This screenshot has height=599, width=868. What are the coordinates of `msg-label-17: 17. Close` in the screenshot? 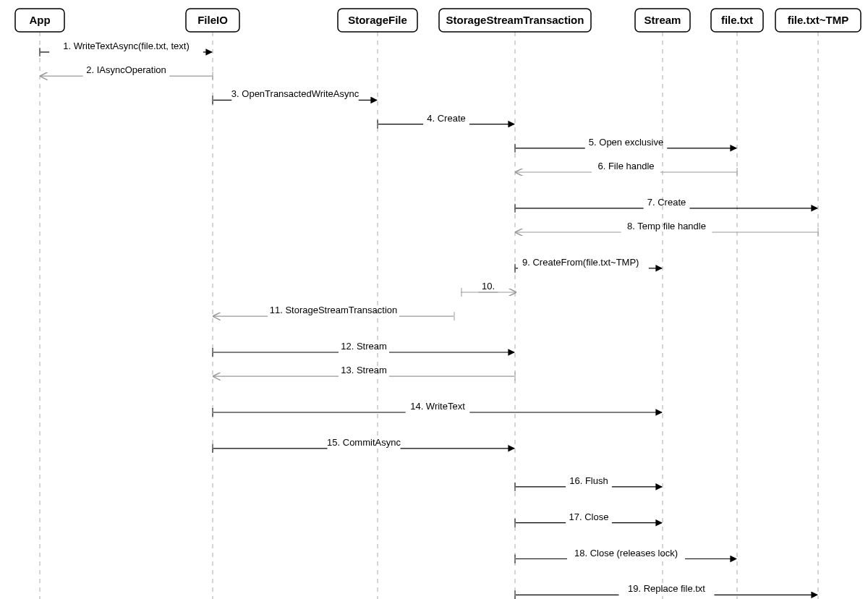 It's located at (589, 517).